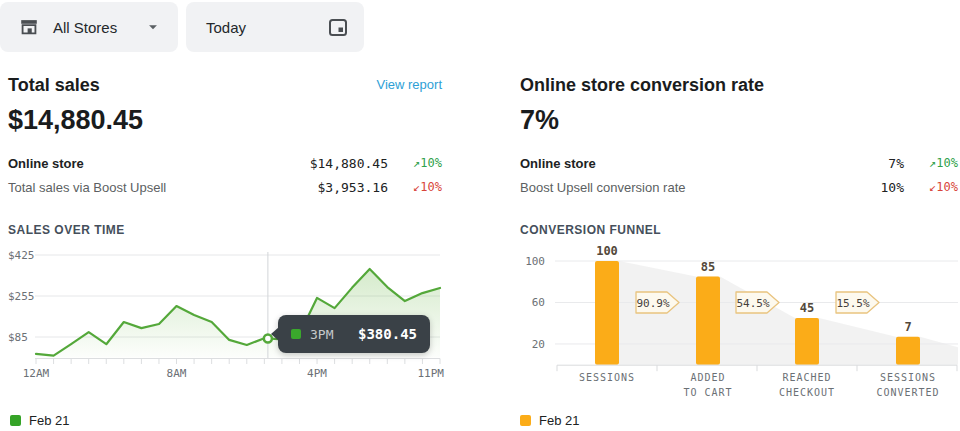  I want to click on metric-value: $14,880.45, so click(349, 164).